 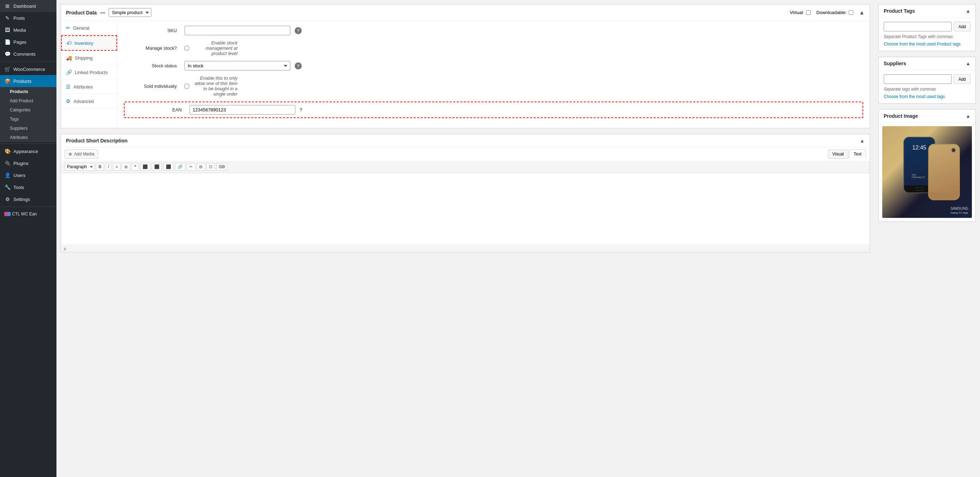 I want to click on product-type-select: Simple product, so click(x=130, y=13).